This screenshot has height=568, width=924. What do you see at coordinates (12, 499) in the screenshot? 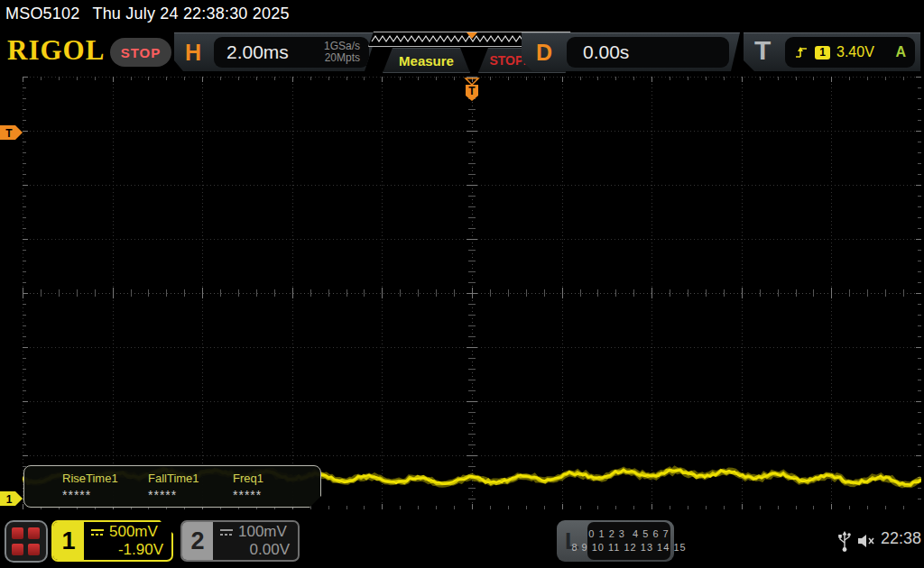
I see `channel1-ref-marker: 1` at bounding box center [12, 499].